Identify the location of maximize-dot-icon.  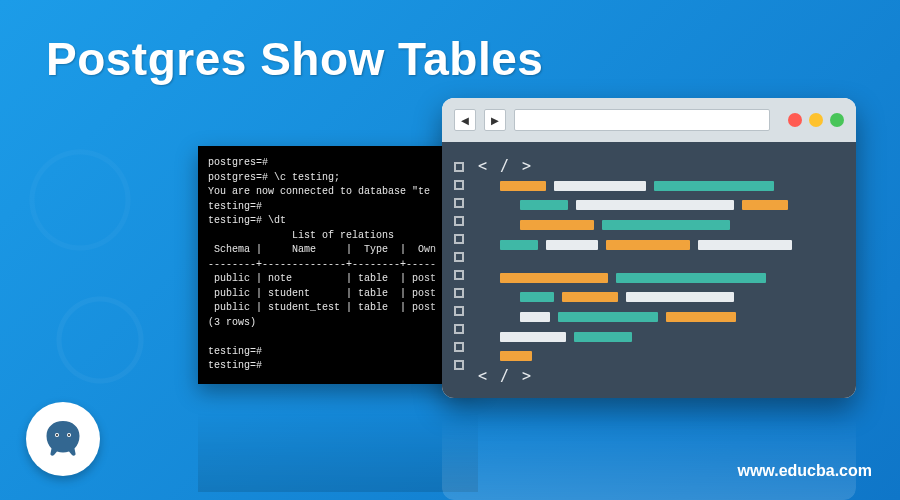
(837, 120).